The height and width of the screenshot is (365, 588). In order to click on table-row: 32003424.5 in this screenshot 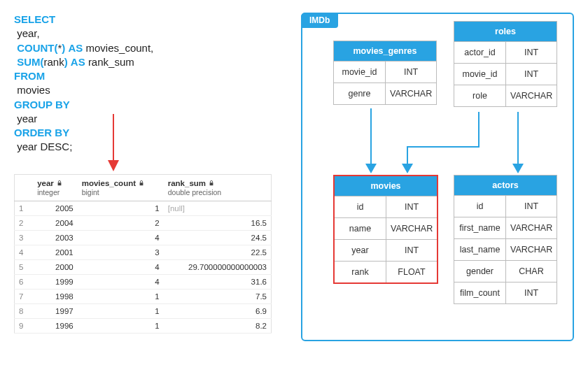, I will do `click(143, 238)`.